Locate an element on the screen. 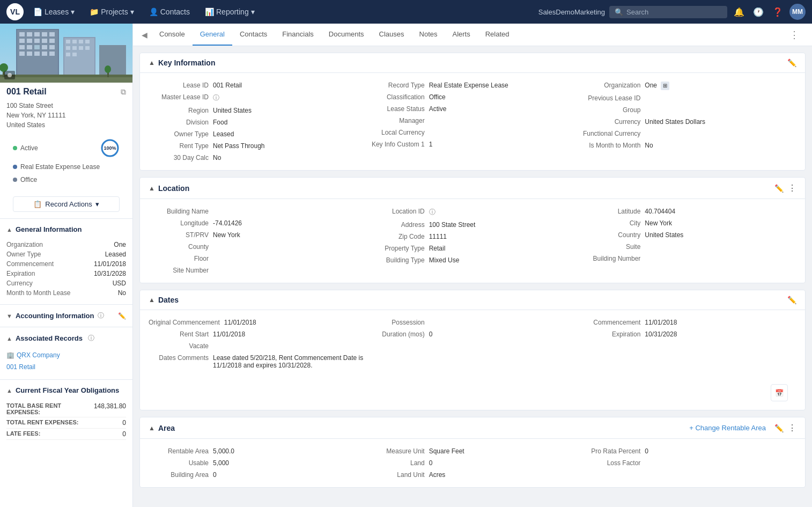  field-vacate: Vacate is located at coordinates (256, 346).